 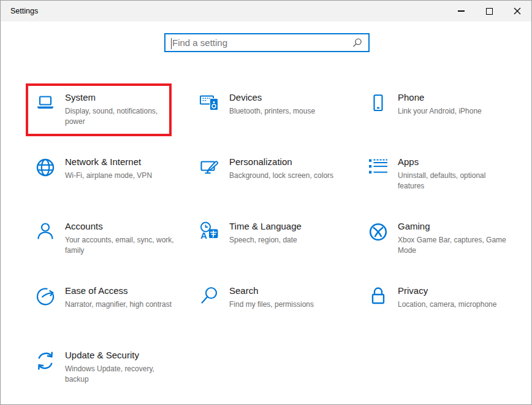 What do you see at coordinates (108, 176) in the screenshot?
I see `category-desc: Wi-Fi, airplane mode, VPN` at bounding box center [108, 176].